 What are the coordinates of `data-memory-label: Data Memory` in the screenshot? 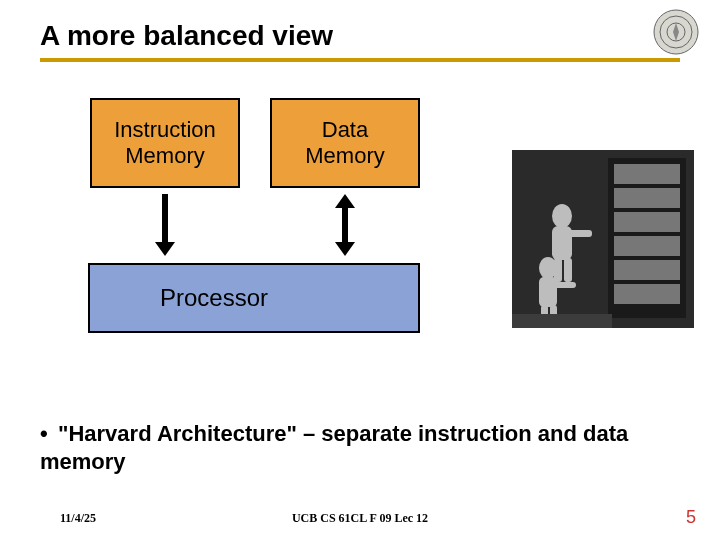 It's located at (344, 144).